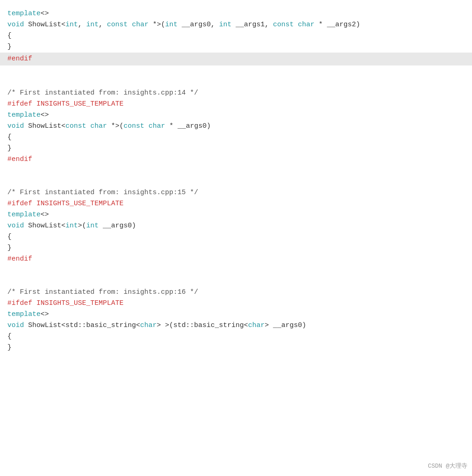  I want to click on line-ifdef-2: #ifdef INSIGHTS_USE_TEMPLATE, so click(236, 204).